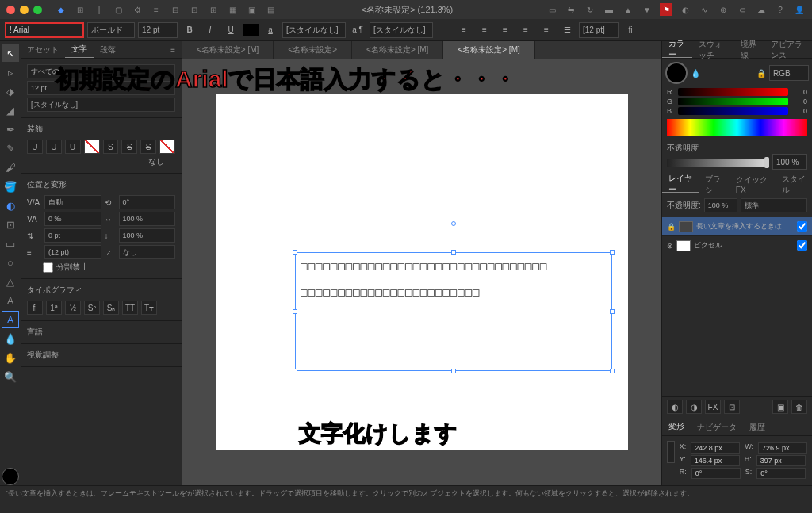  Describe the element at coordinates (464, 30) in the screenshot. I see `align-left-button: ≡` at that location.